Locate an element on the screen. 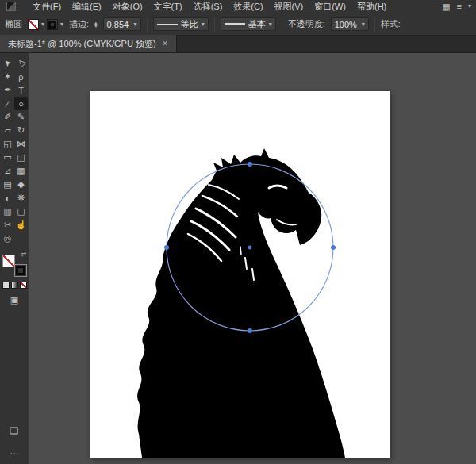  width-profile-line-icon is located at coordinates (167, 25).